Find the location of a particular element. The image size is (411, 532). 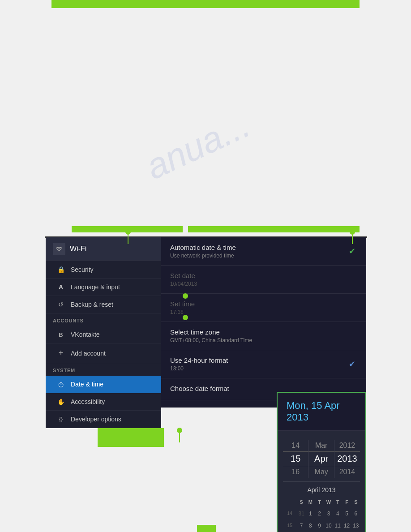

settings-set-time: Set time 17:38 is located at coordinates (264, 308).